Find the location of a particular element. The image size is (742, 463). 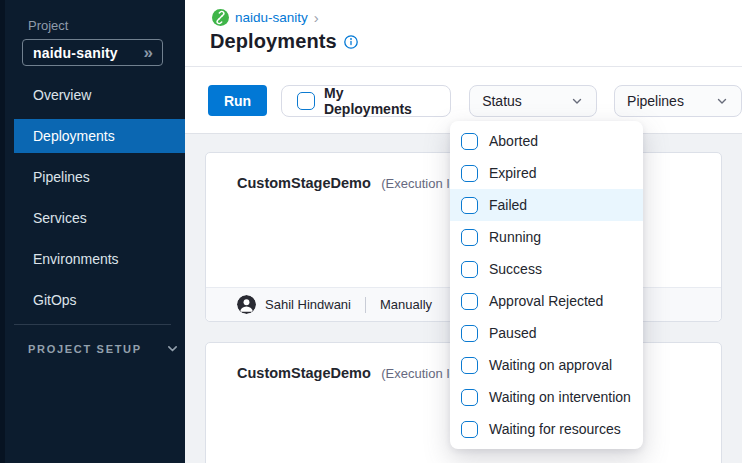

sidebar-item-pipelines: Pipelines is located at coordinates (100, 177).